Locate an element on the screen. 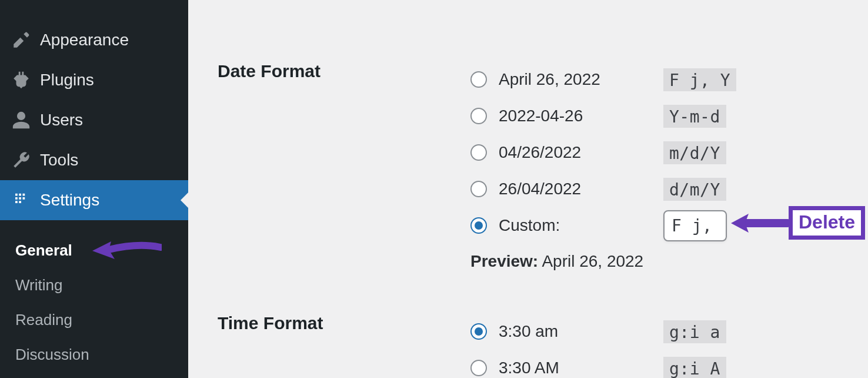 The image size is (868, 378). option-label: 3:30 AM is located at coordinates (581, 368).